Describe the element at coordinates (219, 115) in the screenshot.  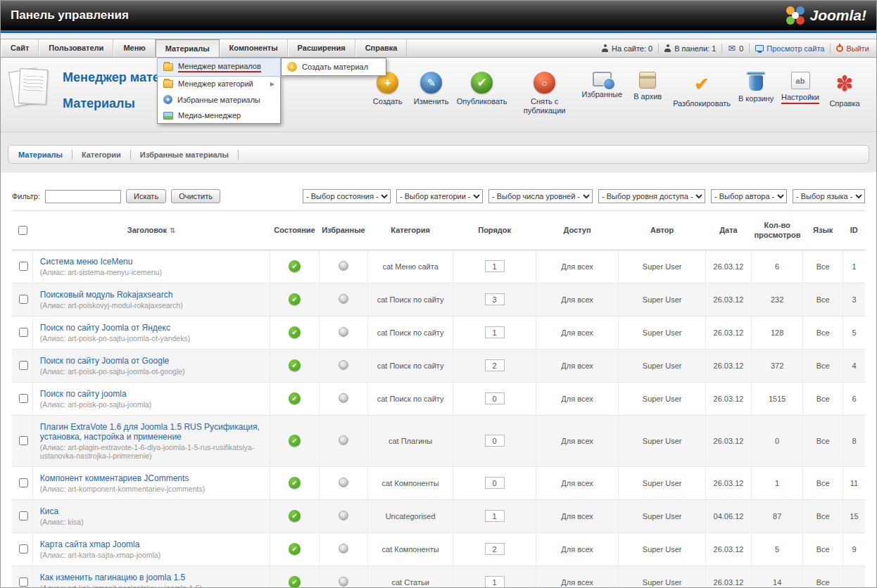
I see `dropdown-item-media-manager: Медиа-менеджер` at that location.